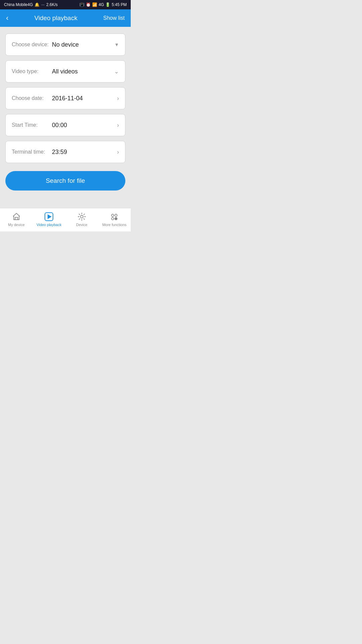 This screenshot has width=362, height=644. I want to click on date-value: 2016-11-04, so click(84, 99).